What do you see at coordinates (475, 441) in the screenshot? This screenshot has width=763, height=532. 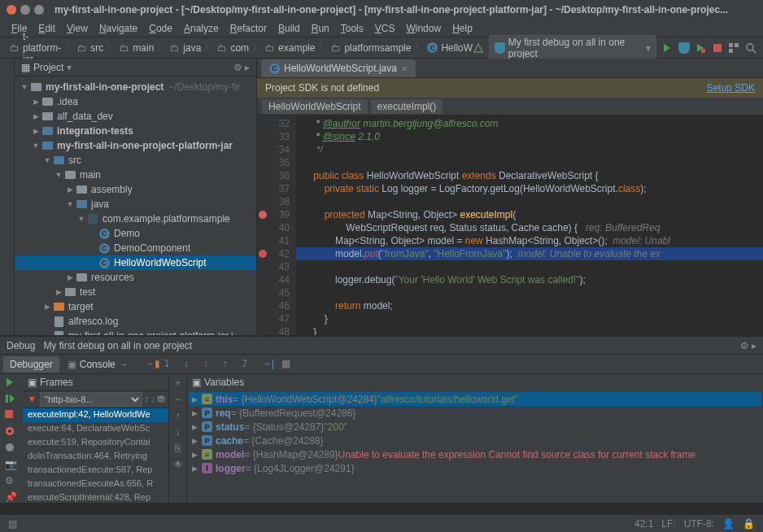 I see `variable-item: ▶Pcache = {Cache@24288}` at bounding box center [475, 441].